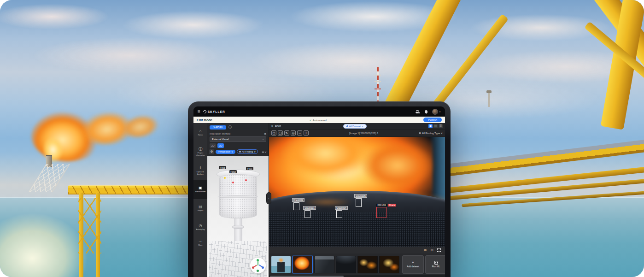 Image resolution: width=644 pixels, height=277 pixels. Describe the element at coordinates (200, 192) in the screenshot. I see `sidebar-item-label: Visualization` at that location.